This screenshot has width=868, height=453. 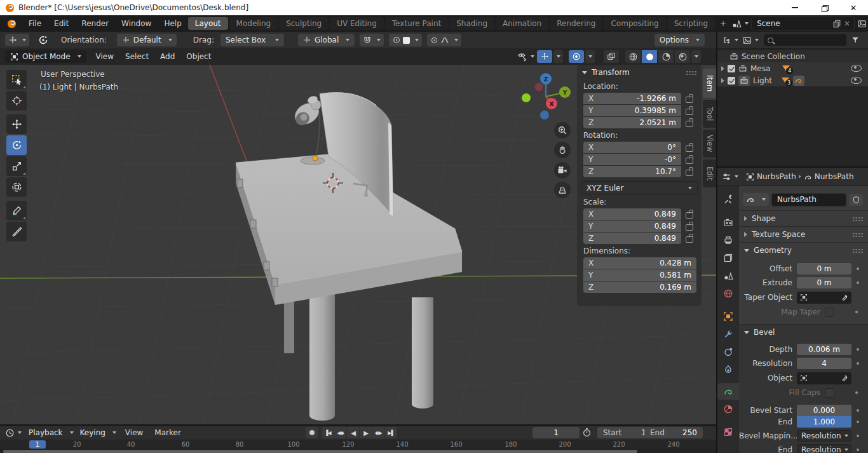 I want to click on breadcrumb-object: NurbsPath, so click(x=776, y=177).